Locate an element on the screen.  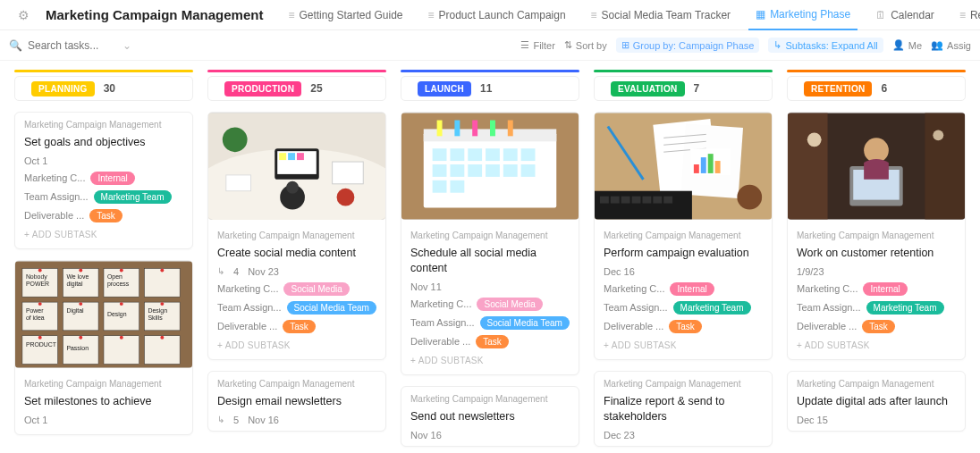
subtasks-button: ↳Subtasks: Expand All is located at coordinates (825, 45).